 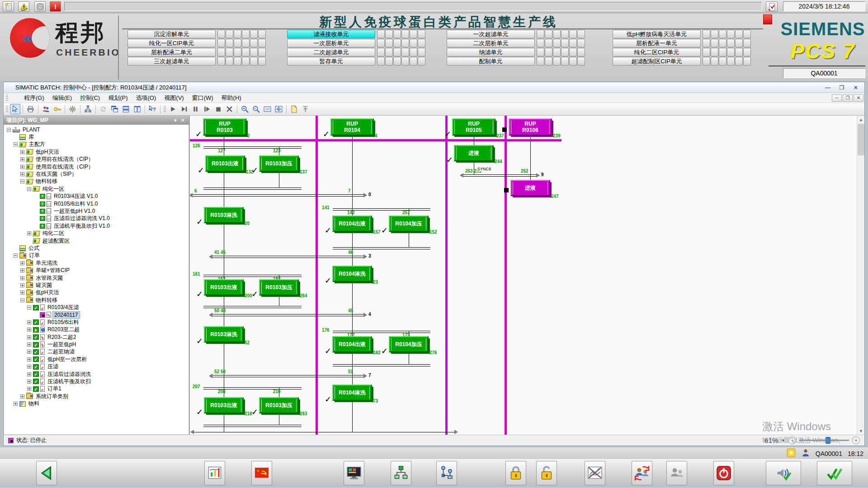 I want to click on tree-label: 在线灭菌（SIP）, so click(x=56, y=174).